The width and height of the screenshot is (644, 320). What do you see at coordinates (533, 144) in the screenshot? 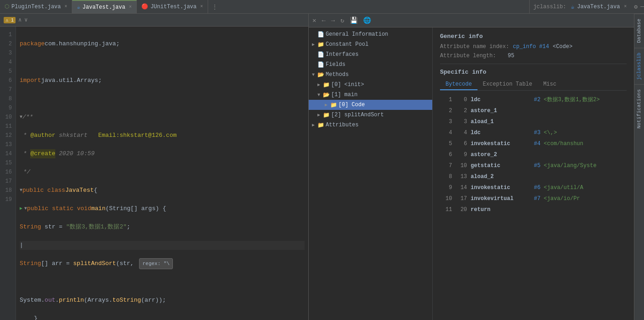
I see `bc-row-5: 5 6 invokestatic #4 <com/hanshun` at bounding box center [533, 144].